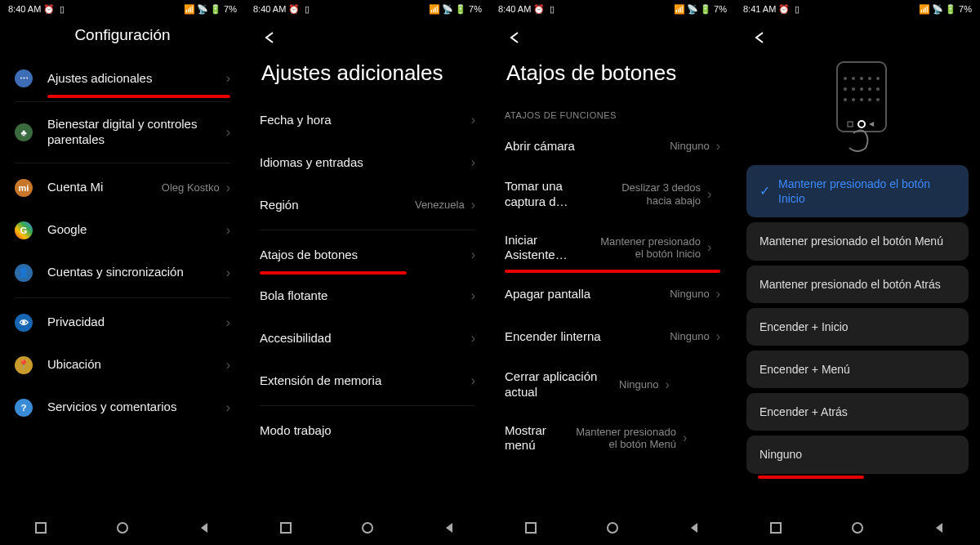 This screenshot has height=545, width=980. What do you see at coordinates (811, 477) in the screenshot?
I see `highlight-underline` at bounding box center [811, 477].